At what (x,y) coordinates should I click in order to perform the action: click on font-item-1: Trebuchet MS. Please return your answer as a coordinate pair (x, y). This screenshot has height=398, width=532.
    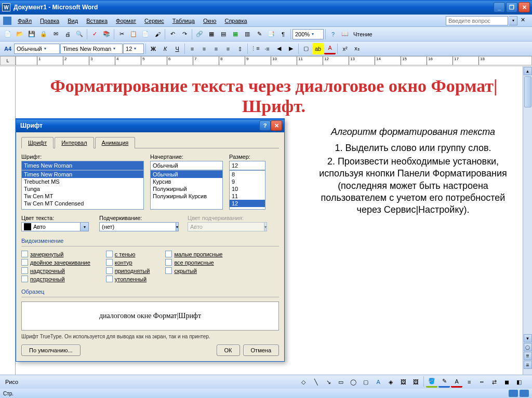
    Looking at the image, I should click on (83, 182).